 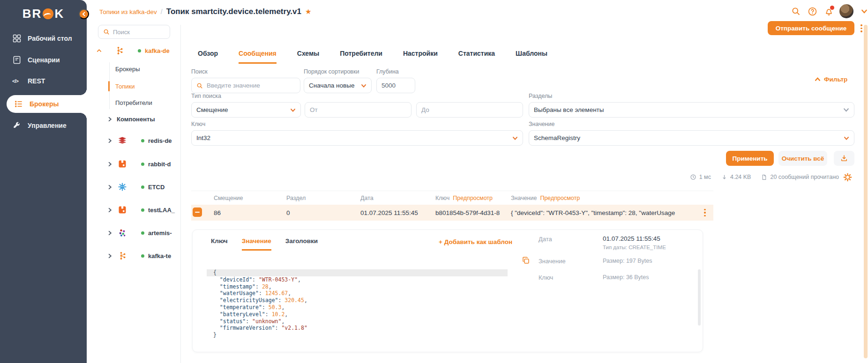 I want to click on page-scrollbar, so click(x=866, y=192).